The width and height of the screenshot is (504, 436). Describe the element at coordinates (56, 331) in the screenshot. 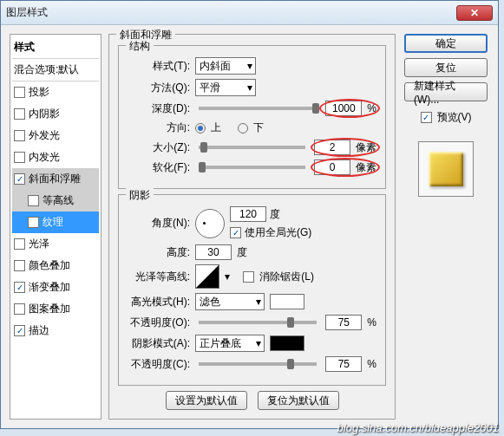

I see `item-stroke: 描边` at that location.